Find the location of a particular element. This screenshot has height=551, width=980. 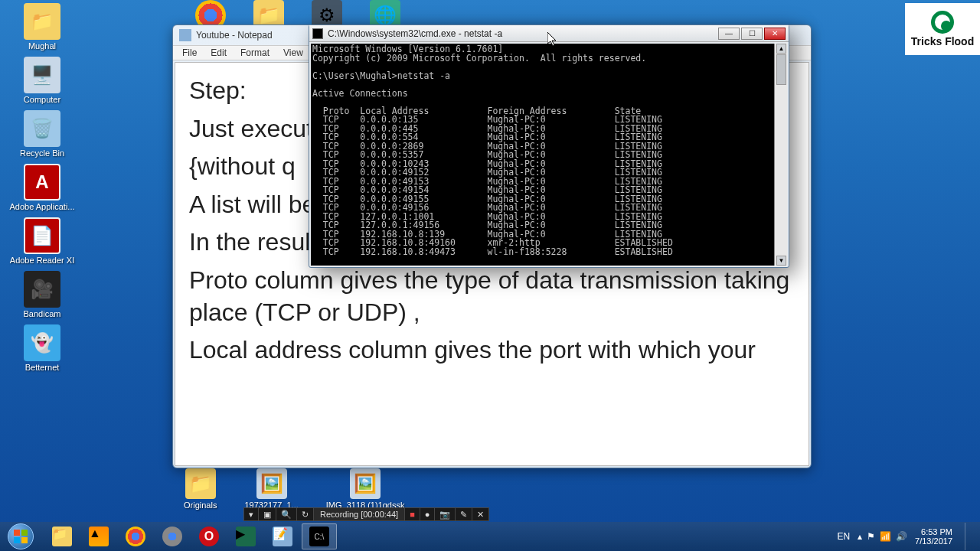

taskbar-notepad: 📝 is located at coordinates (283, 536).